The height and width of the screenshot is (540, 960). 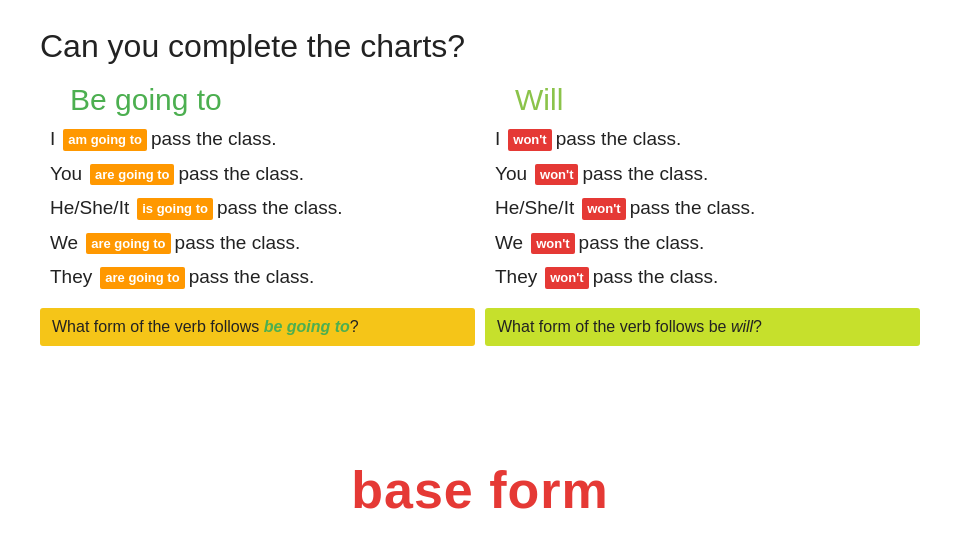 What do you see at coordinates (604, 209) in the screenshot?
I see `r-blank-3: won't` at bounding box center [604, 209].